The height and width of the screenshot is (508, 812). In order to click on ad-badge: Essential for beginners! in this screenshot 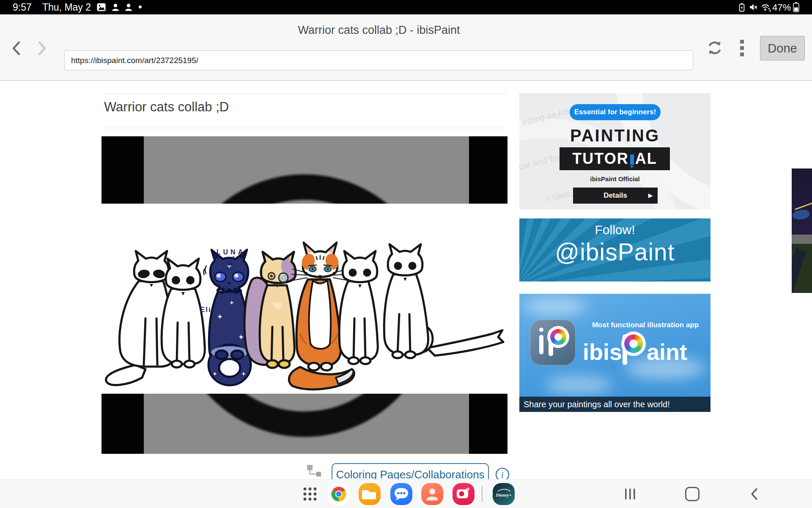, I will do `click(615, 112)`.